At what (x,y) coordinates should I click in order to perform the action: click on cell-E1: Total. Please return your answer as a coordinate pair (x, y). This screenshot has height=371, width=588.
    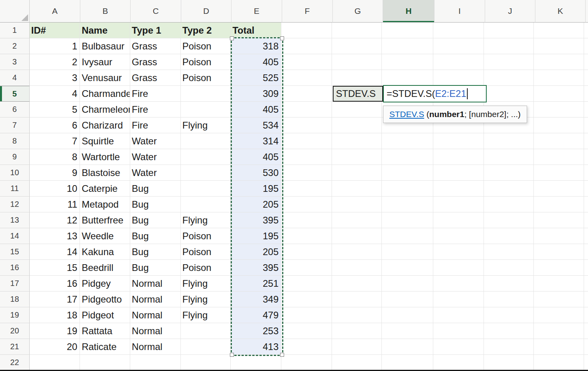
    Looking at the image, I should click on (256, 30).